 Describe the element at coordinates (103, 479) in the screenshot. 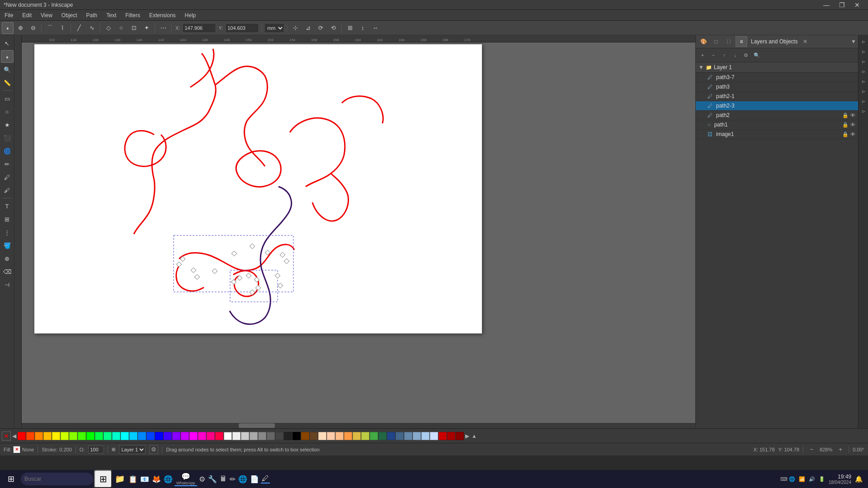

I see `taskview-btn: ⊞` at that location.